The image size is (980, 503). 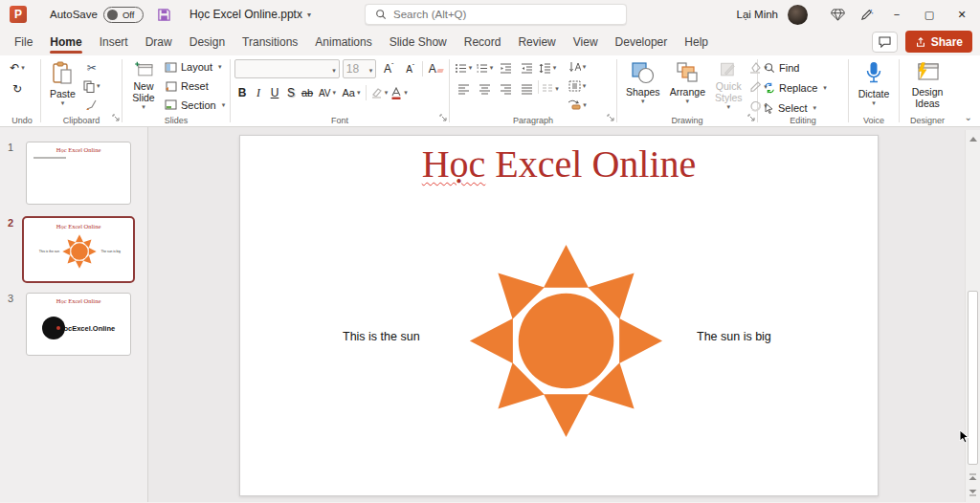 What do you see at coordinates (641, 43) in the screenshot?
I see `tab-developer: Developer` at bounding box center [641, 43].